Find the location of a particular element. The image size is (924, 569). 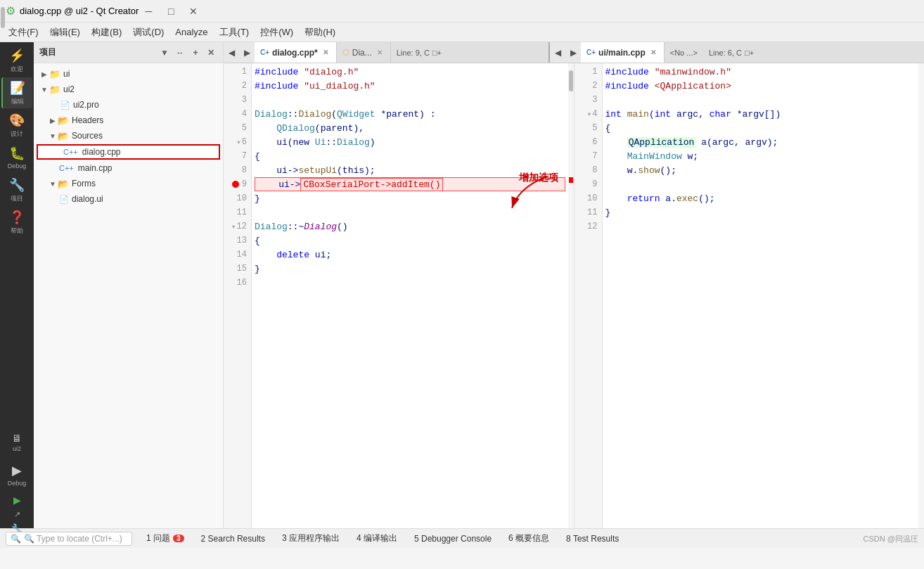

tab-nav-left: ◀ is located at coordinates (231, 52).